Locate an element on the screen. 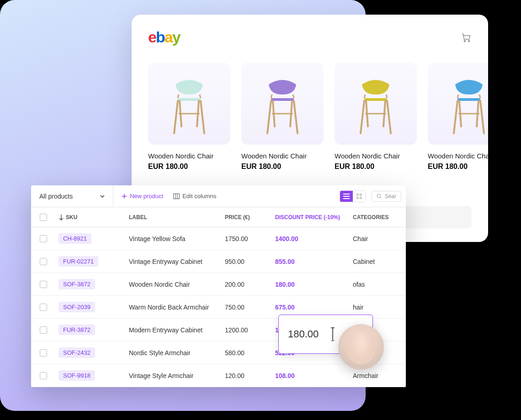  cell-category: Cabinet is located at coordinates (379, 262).